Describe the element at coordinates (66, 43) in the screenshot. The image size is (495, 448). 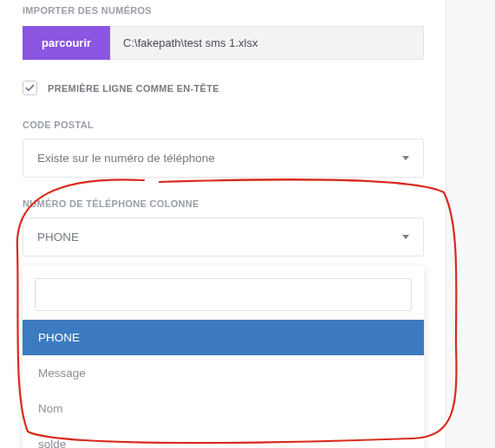
I see `browse-button: parcourir` at that location.